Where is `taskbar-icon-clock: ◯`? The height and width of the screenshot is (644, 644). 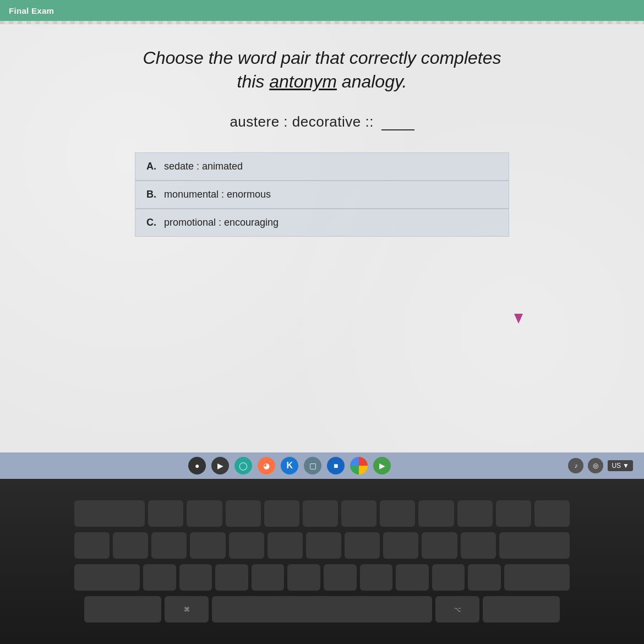 taskbar-icon-clock: ◯ is located at coordinates (243, 466).